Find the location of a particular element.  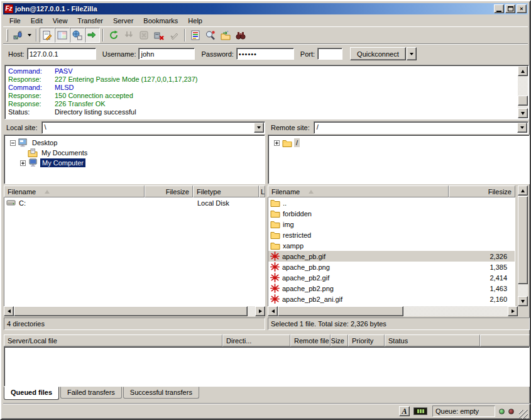

maximize-button is located at coordinates (510, 9).